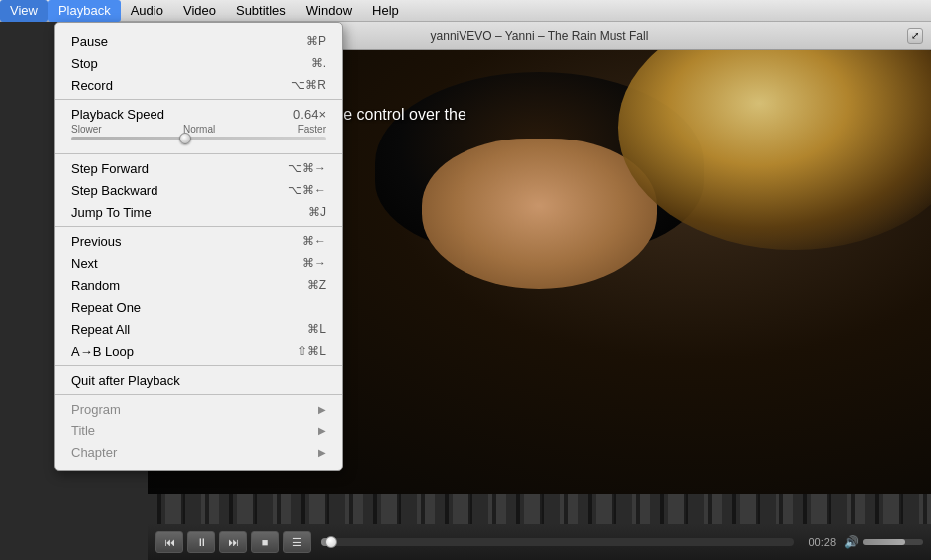  I want to click on program-label: Program, so click(96, 409).